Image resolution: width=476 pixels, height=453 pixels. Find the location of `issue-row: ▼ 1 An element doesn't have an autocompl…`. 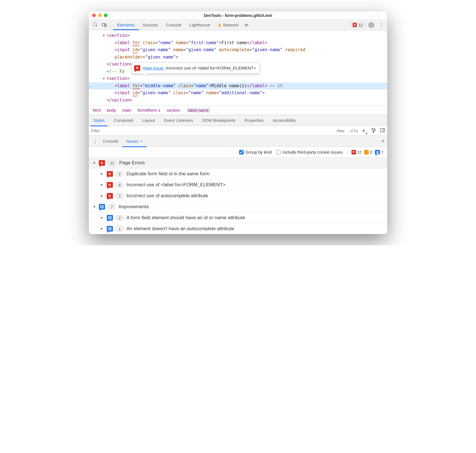

issue-row: ▼ 1 An element doesn't have an autocompl… is located at coordinates (238, 229).